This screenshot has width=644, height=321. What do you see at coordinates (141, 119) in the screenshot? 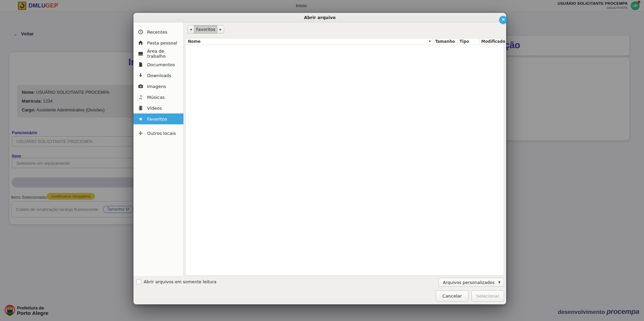
I see `star-icon: ★` at bounding box center [141, 119].